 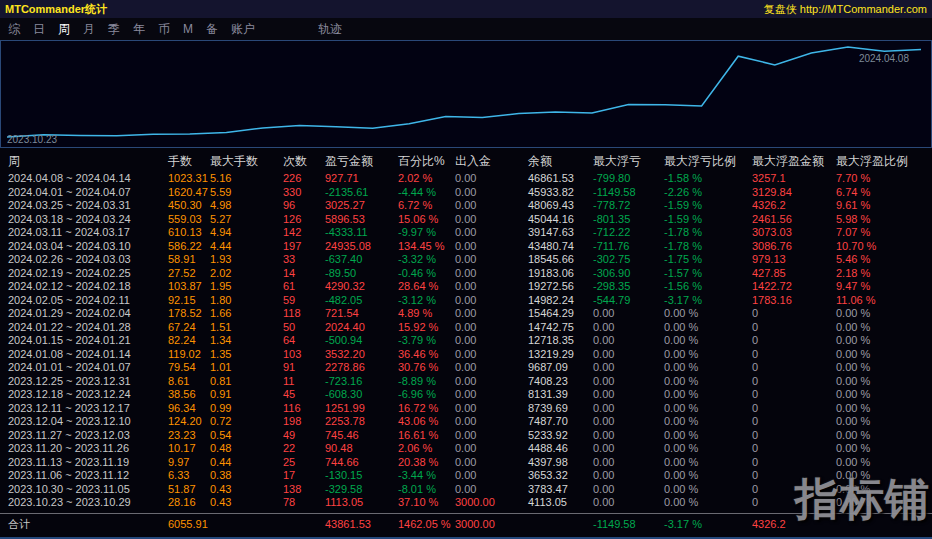 What do you see at coordinates (139, 30) in the screenshot?
I see `menu-tab-年: 年` at bounding box center [139, 30].